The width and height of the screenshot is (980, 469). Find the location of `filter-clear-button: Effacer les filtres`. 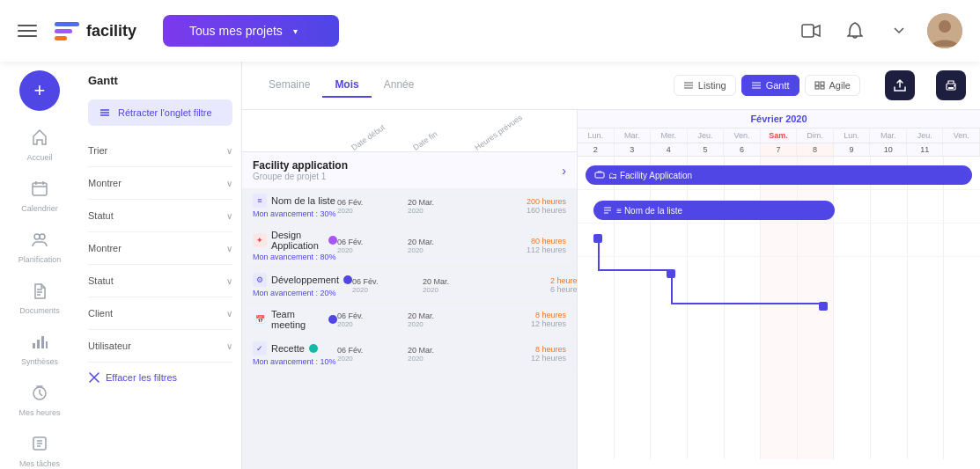

filter-clear-button: Effacer les filtres is located at coordinates (160, 373).